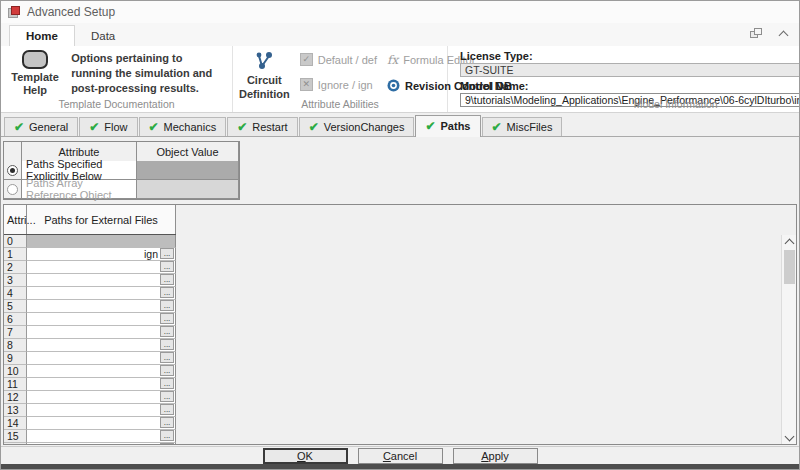 Image resolution: width=800 pixels, height=470 pixels. What do you see at coordinates (183, 126) in the screenshot?
I see `tab-mechanics: ✔Mechanics` at bounding box center [183, 126].